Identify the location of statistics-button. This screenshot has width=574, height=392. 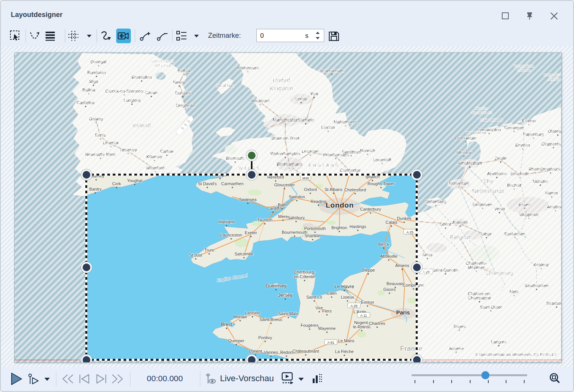
(317, 379).